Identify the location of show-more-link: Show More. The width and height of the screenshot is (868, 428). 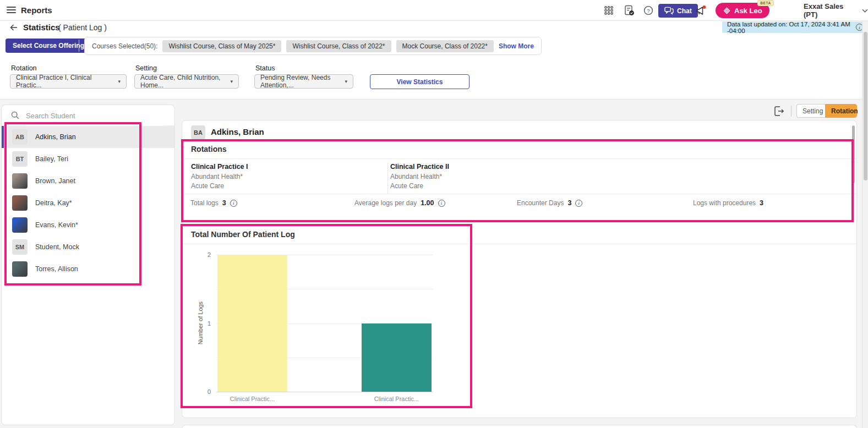
(516, 46).